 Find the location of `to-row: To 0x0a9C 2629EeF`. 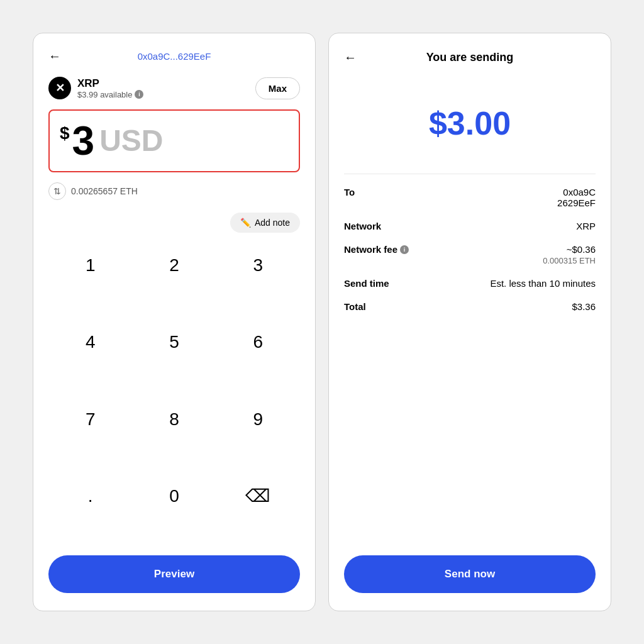

to-row: To 0x0a9C 2629EeF is located at coordinates (470, 197).